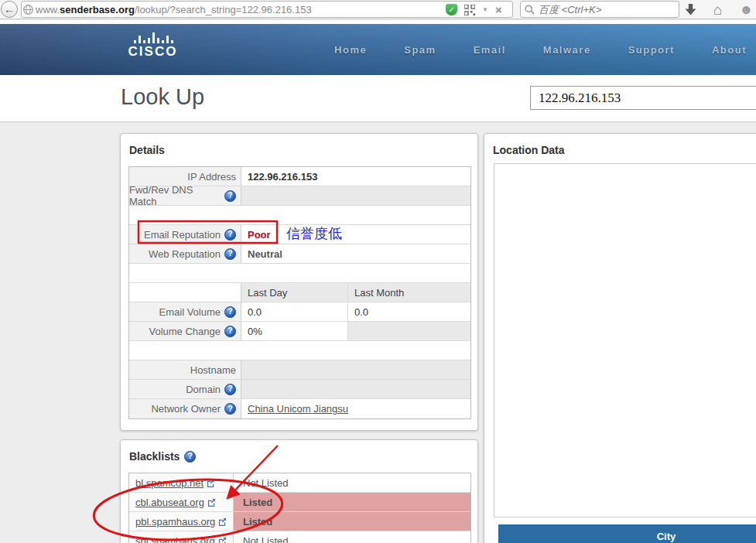 Image resolution: width=756 pixels, height=543 pixels. What do you see at coordinates (203, 390) in the screenshot?
I see `row-label: Domain` at bounding box center [203, 390].